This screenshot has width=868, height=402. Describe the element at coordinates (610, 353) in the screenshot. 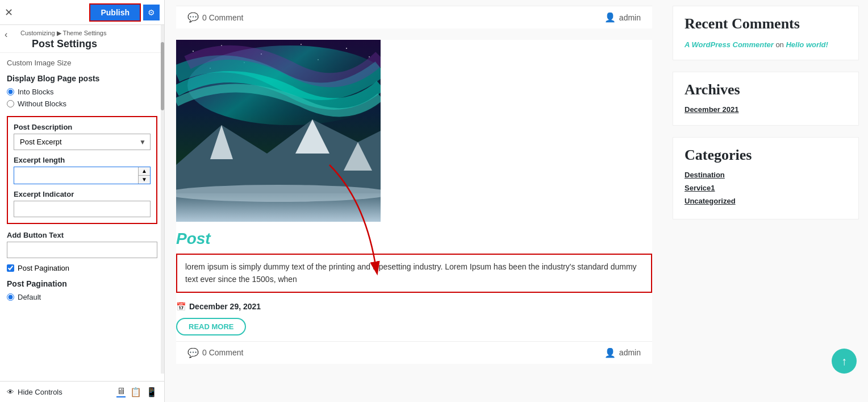

I see `admin2-icon: 👤` at that location.